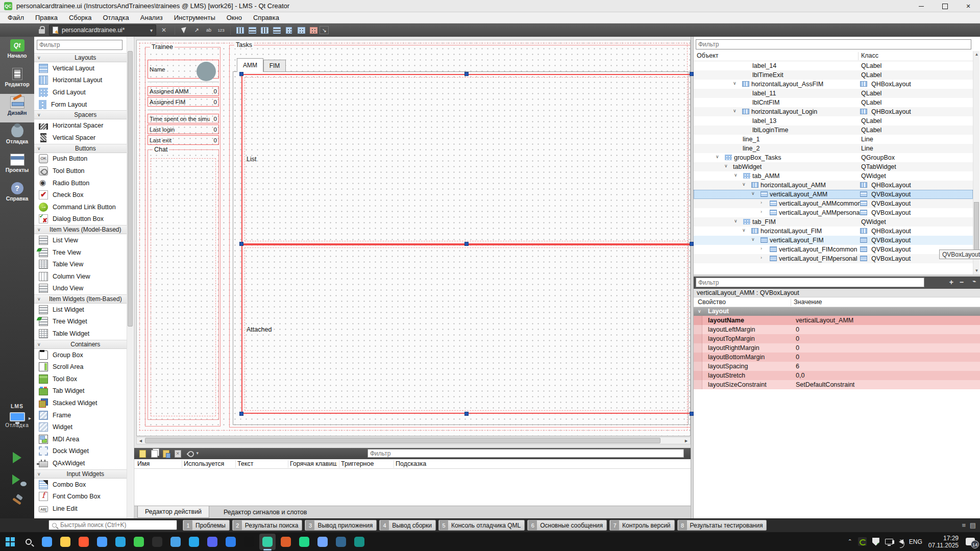  I want to click on taskbar-qt-app-icon, so click(139, 542).